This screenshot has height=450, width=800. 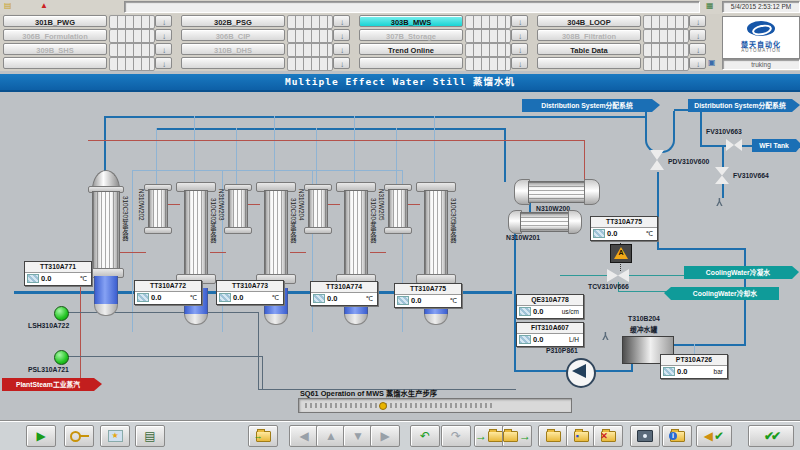 I want to click on tt310a772-display: TT310A772 0.0℃, so click(x=168, y=292).